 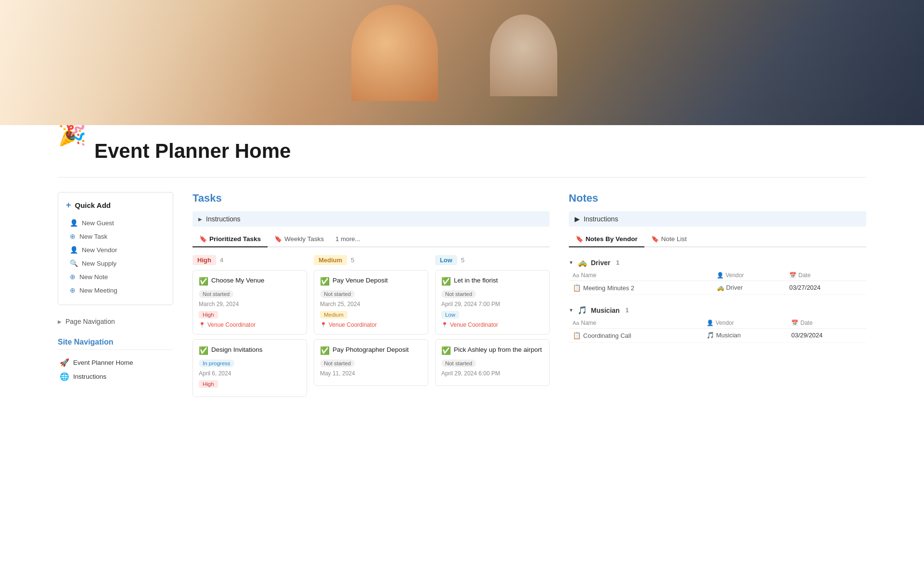 I want to click on page-nav-label: Page Navigation, so click(x=90, y=321).